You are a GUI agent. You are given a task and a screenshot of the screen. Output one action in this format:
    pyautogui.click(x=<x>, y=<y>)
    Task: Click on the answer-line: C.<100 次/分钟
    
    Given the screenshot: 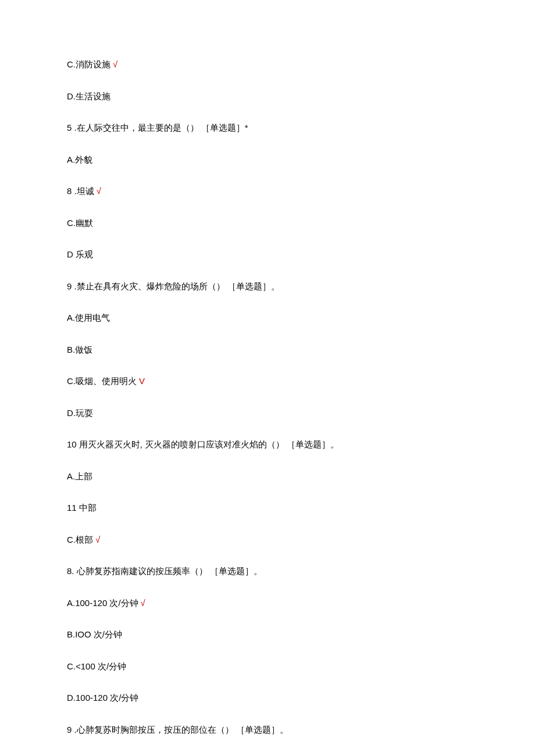 What is the action you would take?
    pyautogui.click(x=268, y=667)
    